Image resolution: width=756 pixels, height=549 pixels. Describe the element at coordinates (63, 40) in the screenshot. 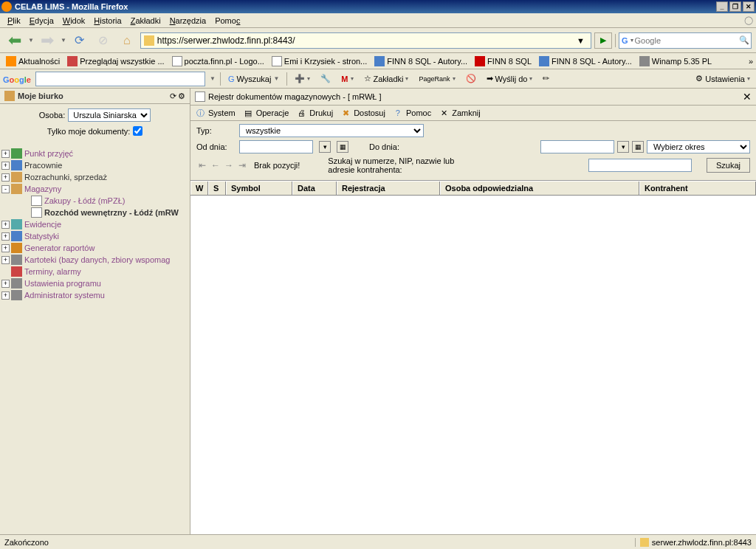

I see `forward-dropdown: ▼` at that location.